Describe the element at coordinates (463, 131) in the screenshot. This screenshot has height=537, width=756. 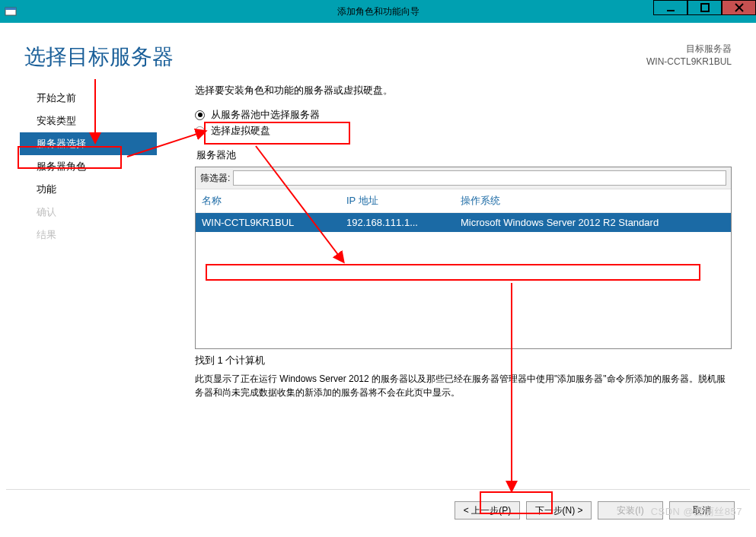
I see `radio-select-vhd: 选择虚拟硬盘` at that location.